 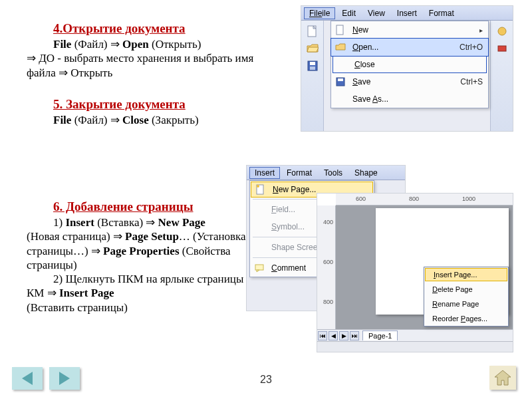 I want to click on next-slide-button, so click(x=65, y=378).